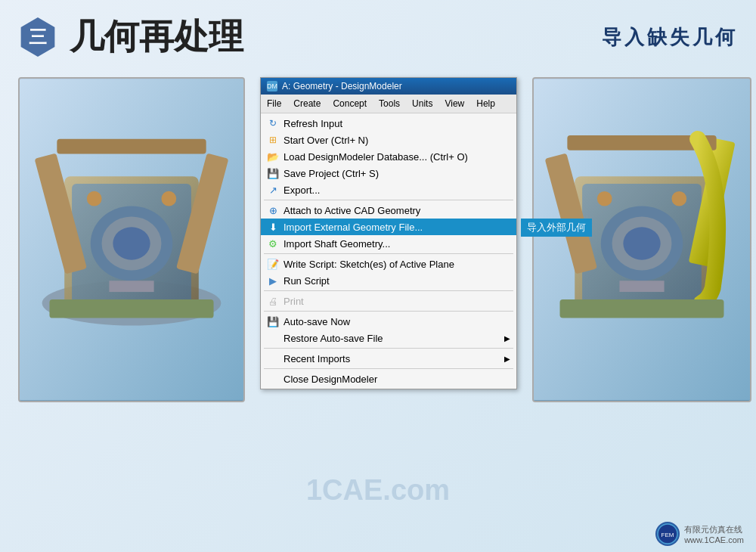  What do you see at coordinates (389, 301) in the screenshot?
I see `menu-item-print: 🖨 Print` at bounding box center [389, 301].